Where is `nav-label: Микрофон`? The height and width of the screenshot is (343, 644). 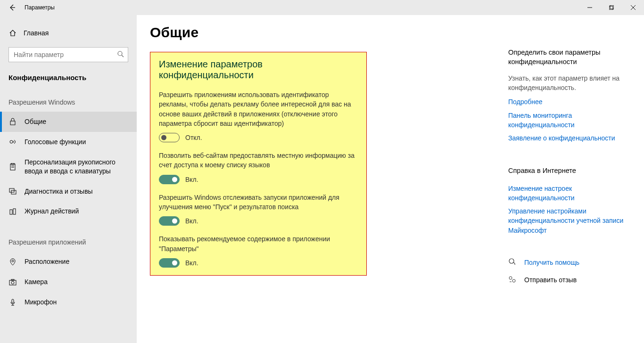 nav-label: Микрофон is located at coordinates (41, 302).